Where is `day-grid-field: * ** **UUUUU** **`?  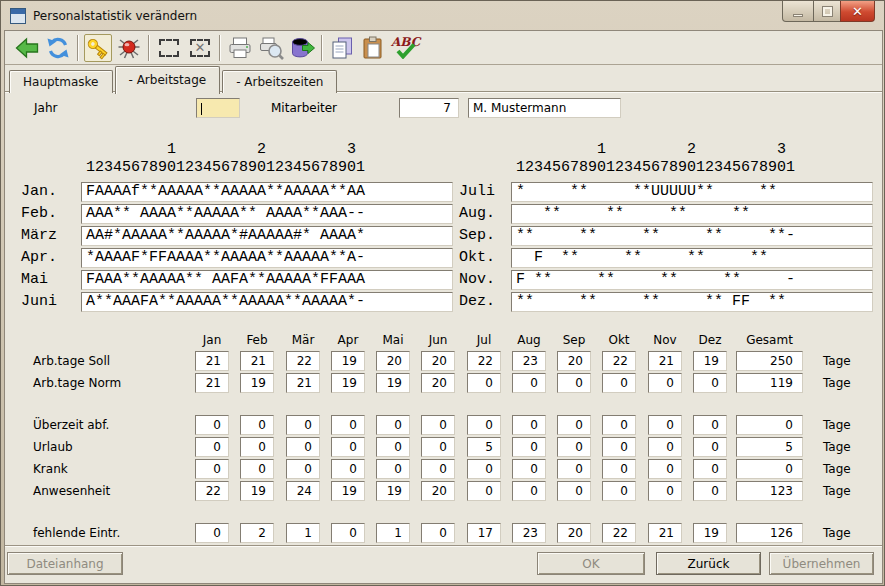 day-grid-field: * ** **UUUUU** ** is located at coordinates (692, 192).